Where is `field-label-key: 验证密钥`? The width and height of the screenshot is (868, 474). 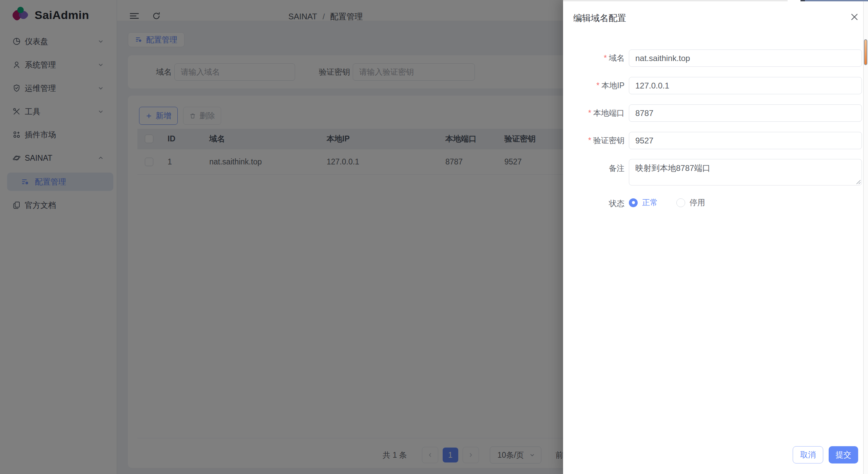 field-label-key: 验证密钥 is located at coordinates (596, 140).